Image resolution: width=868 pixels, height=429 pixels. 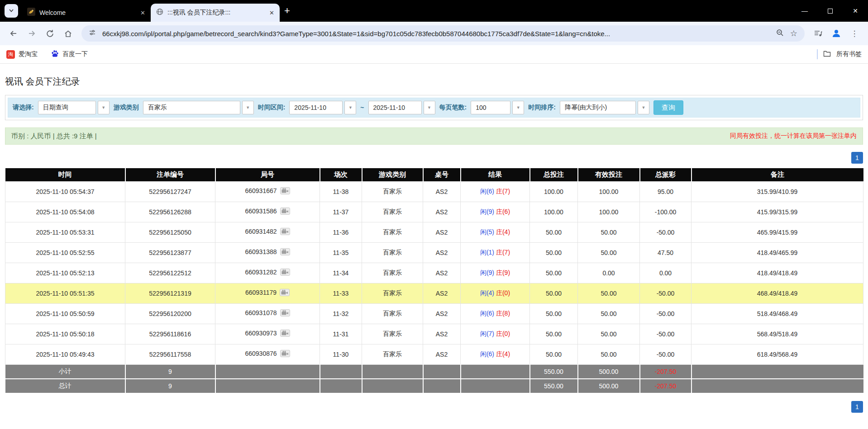 I want to click on filter-panel: 请选择: 日期查询 ▼ 游戏类别 百家乐 ▼ 时间区间: 2025-11-10 …, so click(x=434, y=108).